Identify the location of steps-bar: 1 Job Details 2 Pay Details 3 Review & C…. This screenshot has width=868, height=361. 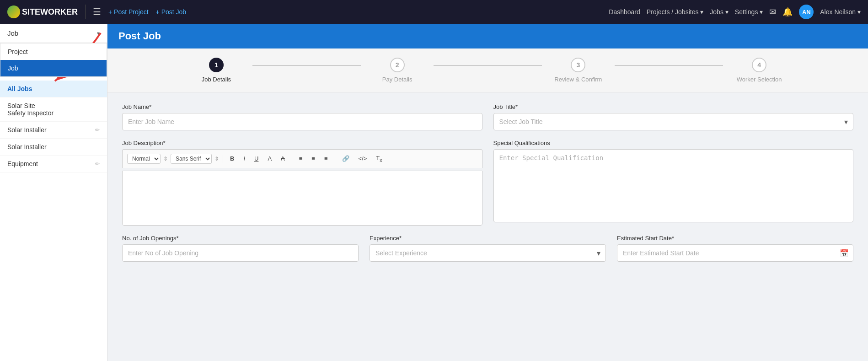
(488, 70).